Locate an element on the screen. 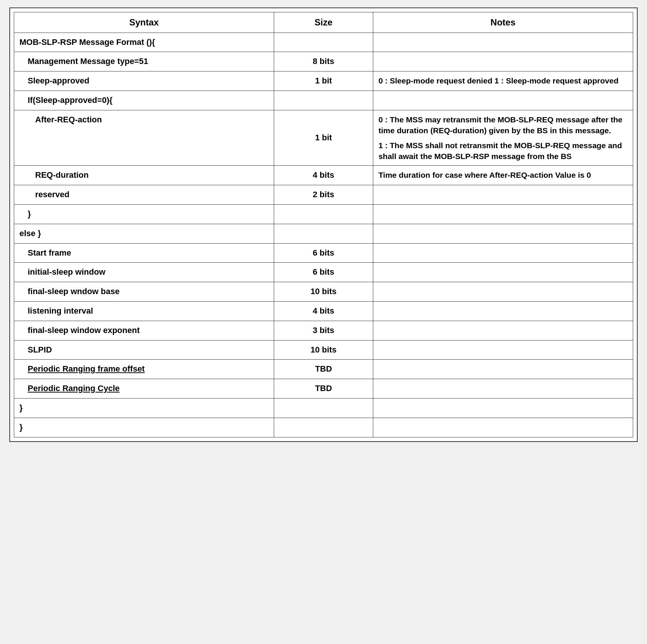  table-row: If(Sleep-approved=0){ is located at coordinates (324, 100).